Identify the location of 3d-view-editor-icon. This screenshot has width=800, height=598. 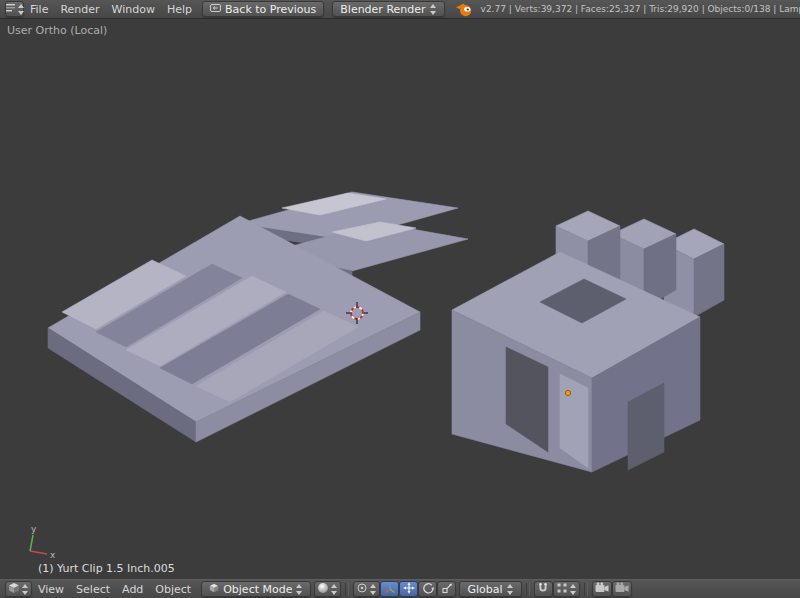
(14, 590).